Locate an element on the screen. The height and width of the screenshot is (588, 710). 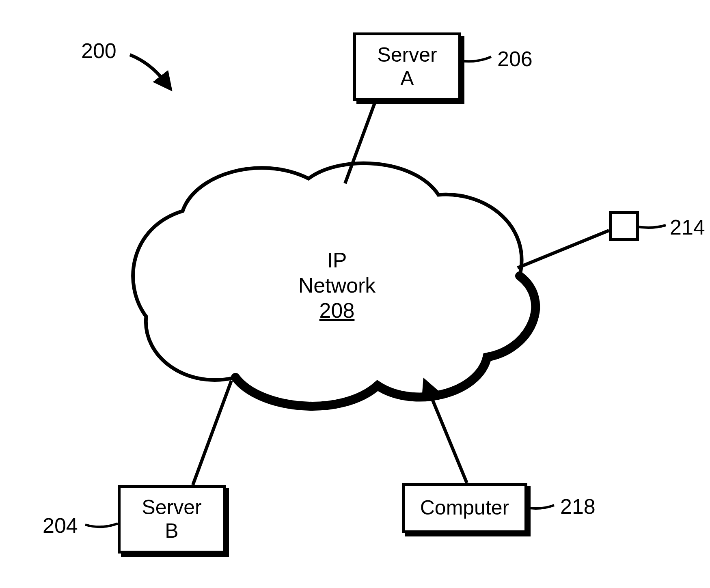
server-b-line1: Server is located at coordinates (171, 508).